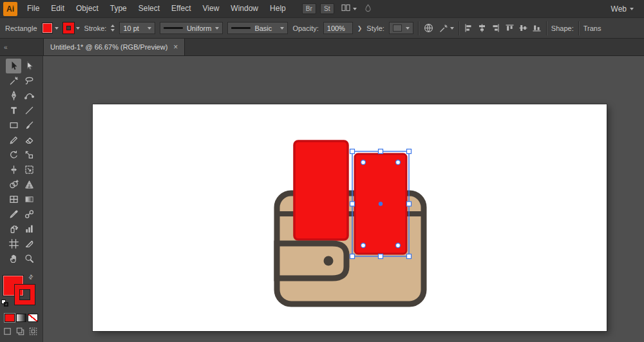  I want to click on symbol-sprayer-tool, so click(14, 229).